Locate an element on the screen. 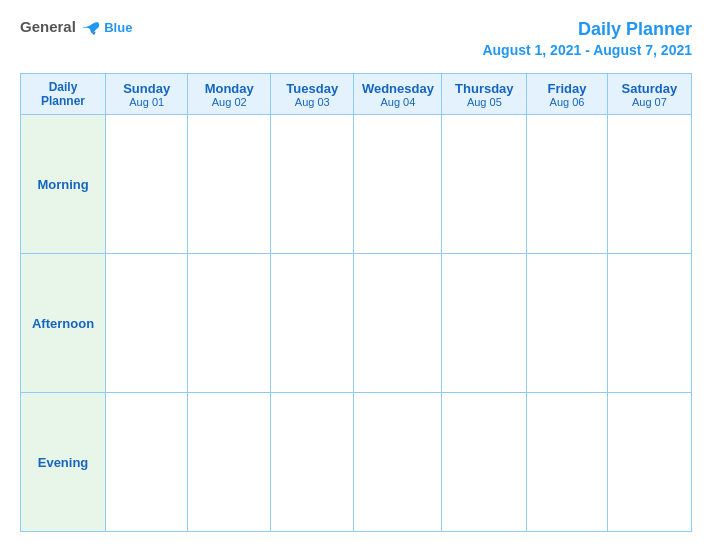 This screenshot has height=550, width=712. morning-friday-cell is located at coordinates (567, 184).